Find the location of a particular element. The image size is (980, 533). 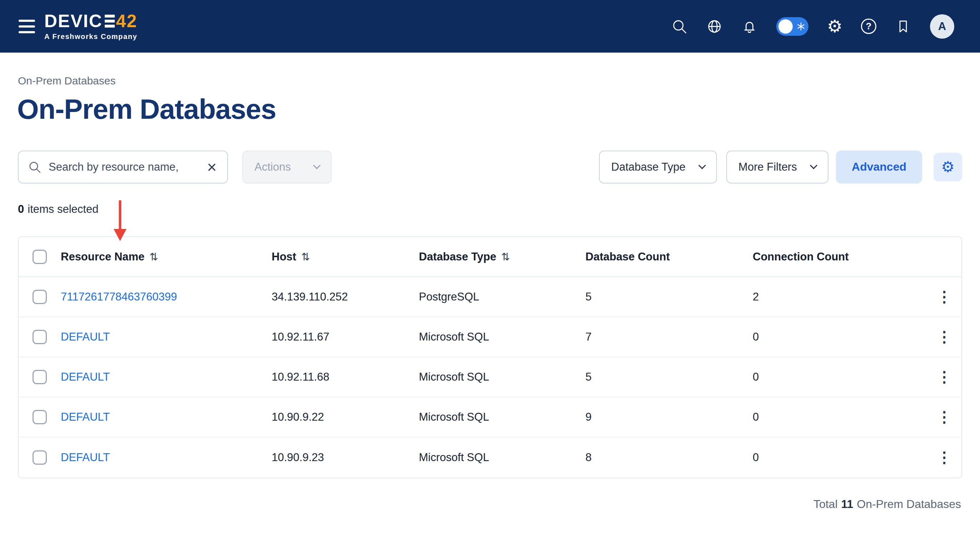

table-row: DEFAULT 10.90.9.23 Microsoft SQL 8 0 ⋮ is located at coordinates (490, 458).